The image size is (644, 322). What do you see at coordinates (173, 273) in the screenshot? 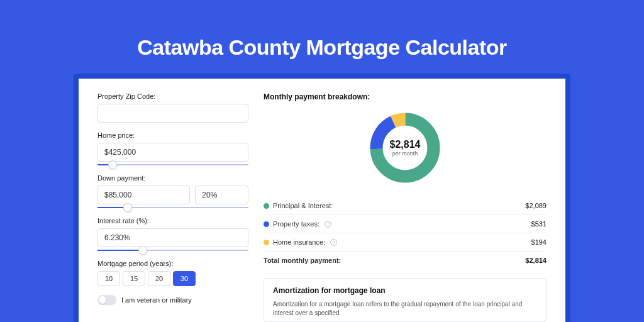
I see `period-block: Mortgage period (years): 10152030` at bounding box center [173, 273].